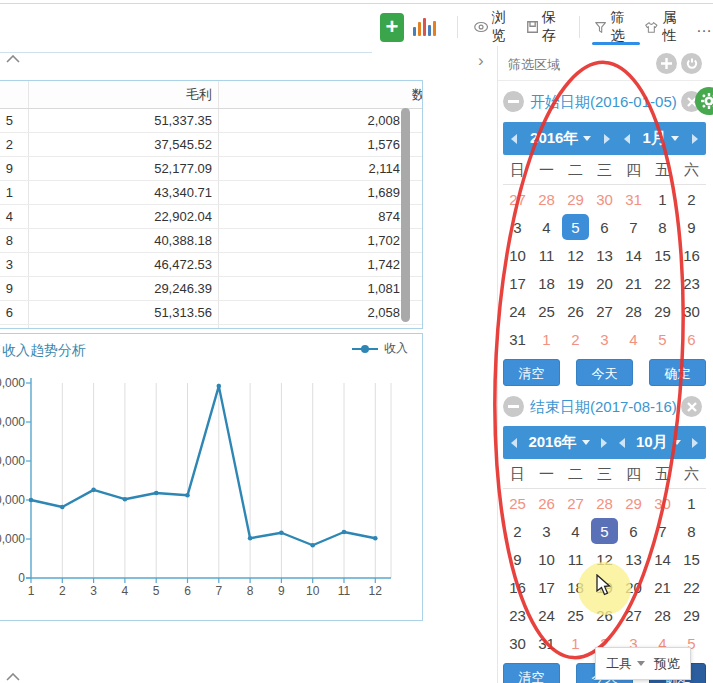 This screenshot has height=683, width=713. What do you see at coordinates (211, 169) in the screenshot?
I see `table-row: 952,177.092,114` at bounding box center [211, 169].